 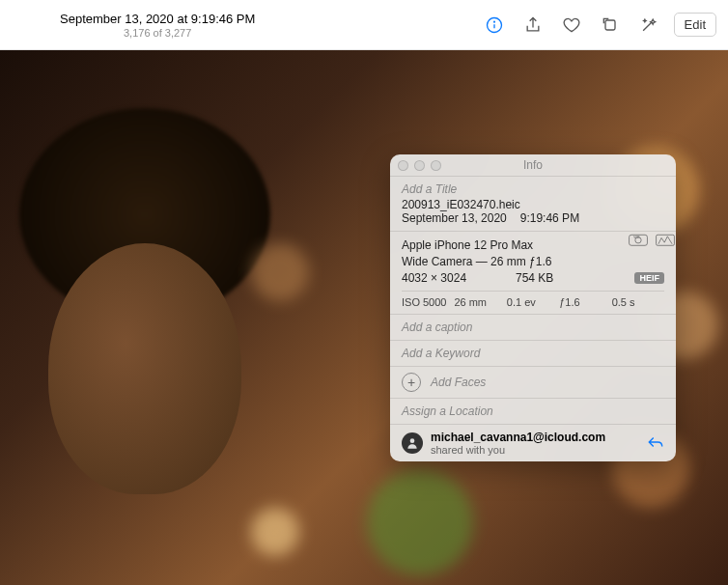 I want to click on exif-iso: ISO 5000, so click(x=428, y=302).